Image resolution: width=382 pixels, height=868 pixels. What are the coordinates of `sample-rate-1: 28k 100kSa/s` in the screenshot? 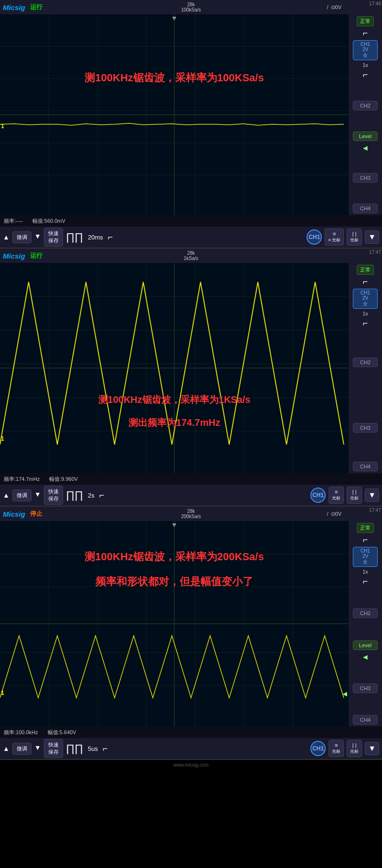 It's located at (191, 7).